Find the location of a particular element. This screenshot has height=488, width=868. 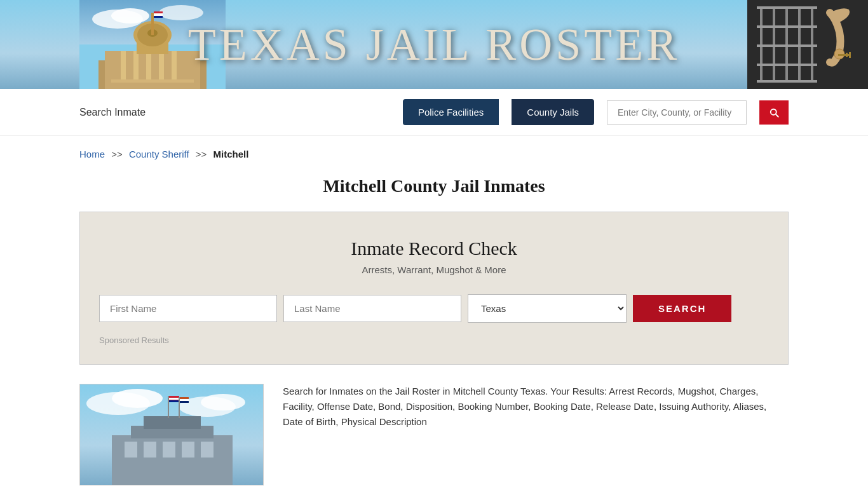

navbar: Search Inmate Police Facilities County J… is located at coordinates (434, 112).